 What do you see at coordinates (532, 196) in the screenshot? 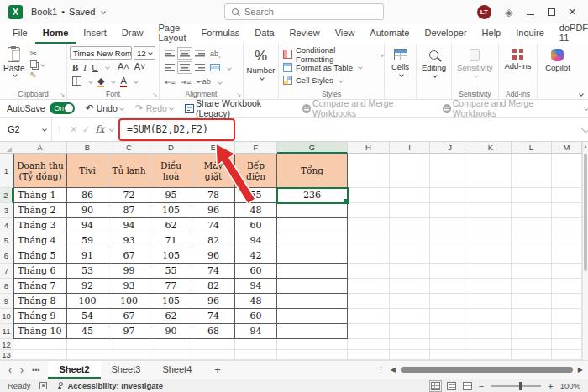
I see `cell-L2` at bounding box center [532, 196].